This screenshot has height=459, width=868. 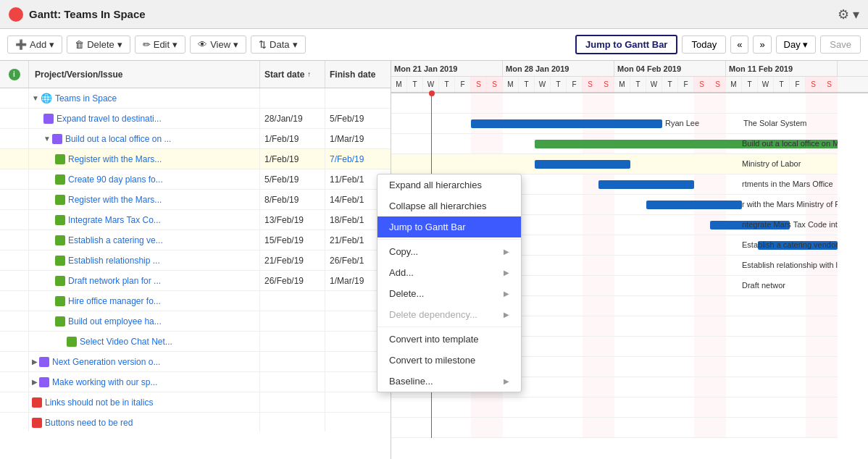 I want to click on row-issue: ▼🌐Teams in Space, so click(x=145, y=98).